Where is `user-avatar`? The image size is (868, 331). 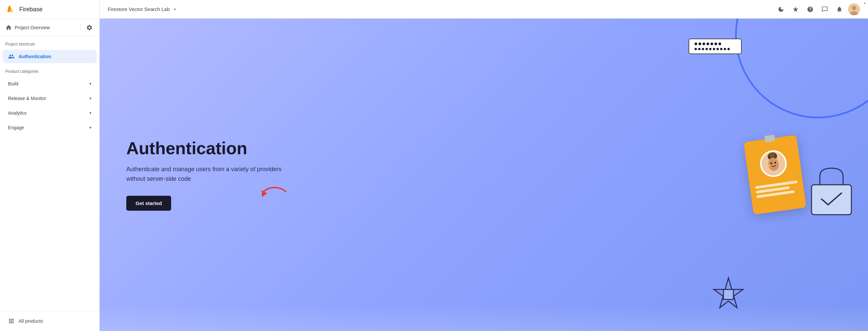 user-avatar is located at coordinates (854, 9).